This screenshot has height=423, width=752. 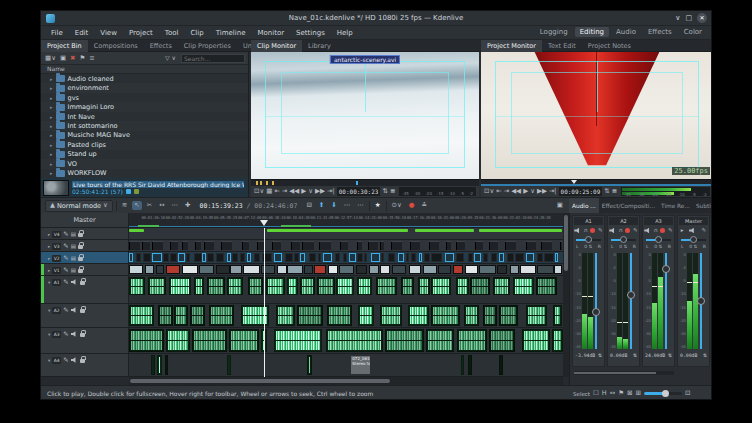 What do you see at coordinates (562, 46) in the screenshot?
I see `tab-text-edit: Text Edit` at bounding box center [562, 46].